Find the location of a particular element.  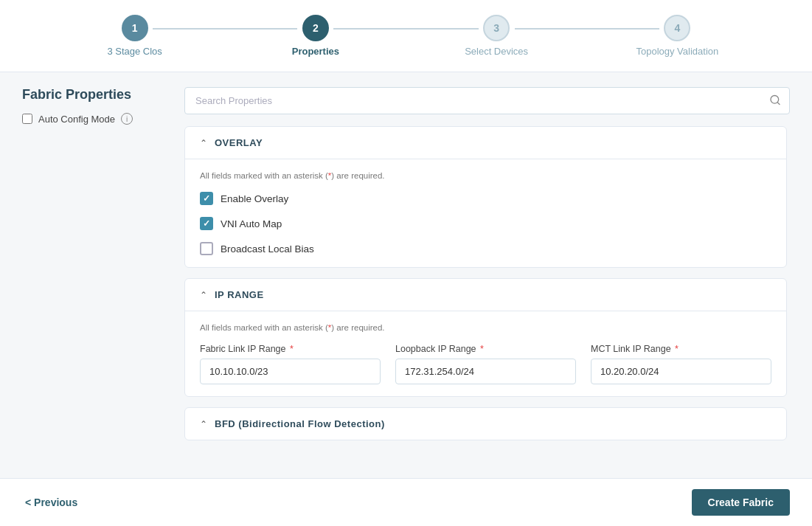

mct-link-ip-input is located at coordinates (681, 372).